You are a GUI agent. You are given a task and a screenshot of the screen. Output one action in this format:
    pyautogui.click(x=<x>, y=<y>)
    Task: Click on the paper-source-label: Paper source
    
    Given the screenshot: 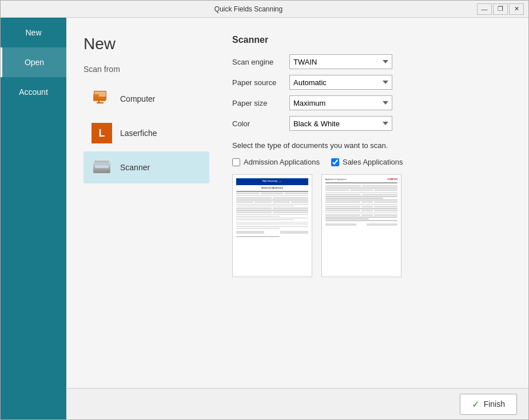 What is the action you would take?
    pyautogui.click(x=261, y=82)
    